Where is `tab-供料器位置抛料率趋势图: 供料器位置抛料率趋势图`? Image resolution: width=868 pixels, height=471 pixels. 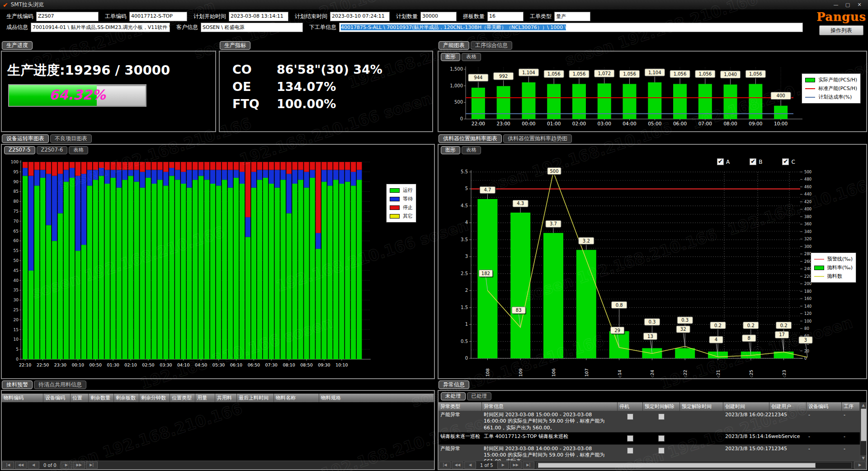
tab-供料器位置抛料率趋势图: 供料器位置抛料率趋势图 is located at coordinates (538, 138).